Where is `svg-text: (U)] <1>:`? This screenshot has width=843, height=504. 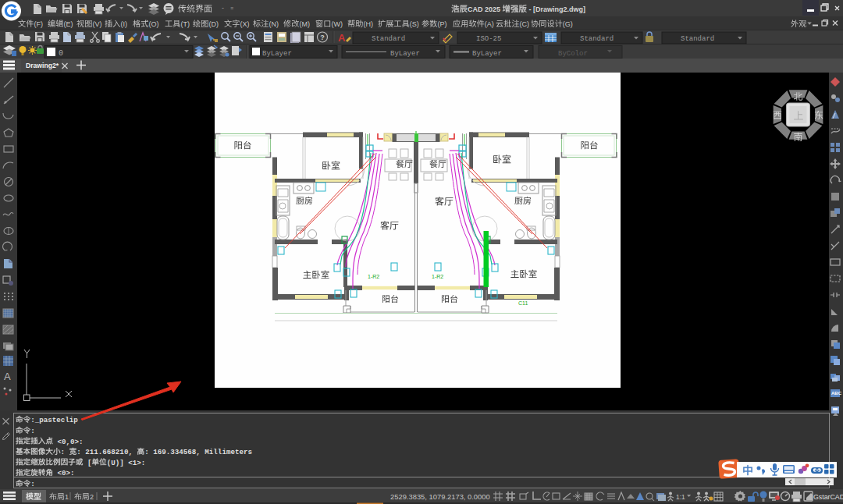 svg-text: (U)] <1>: is located at coordinates (126, 463).